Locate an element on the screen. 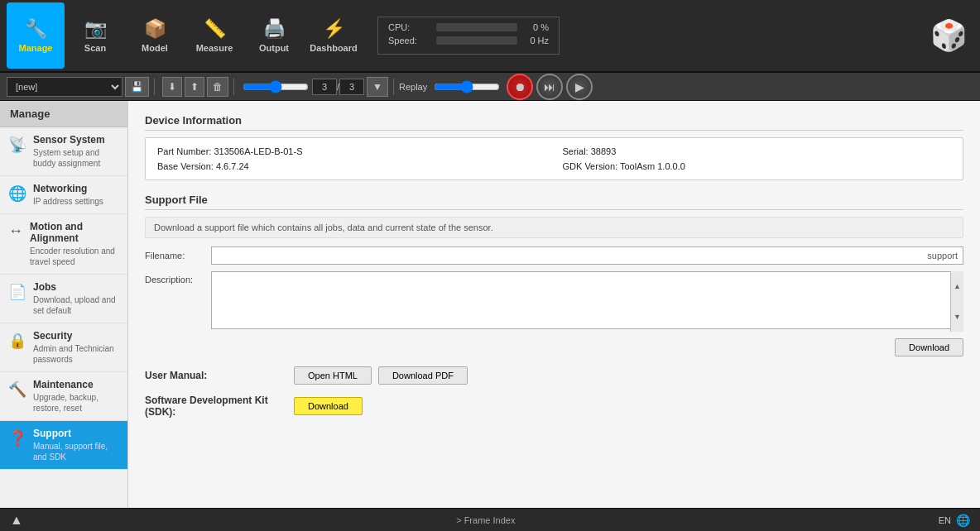  toolbar-item-manage: 🔧 Manage is located at coordinates (36, 36).